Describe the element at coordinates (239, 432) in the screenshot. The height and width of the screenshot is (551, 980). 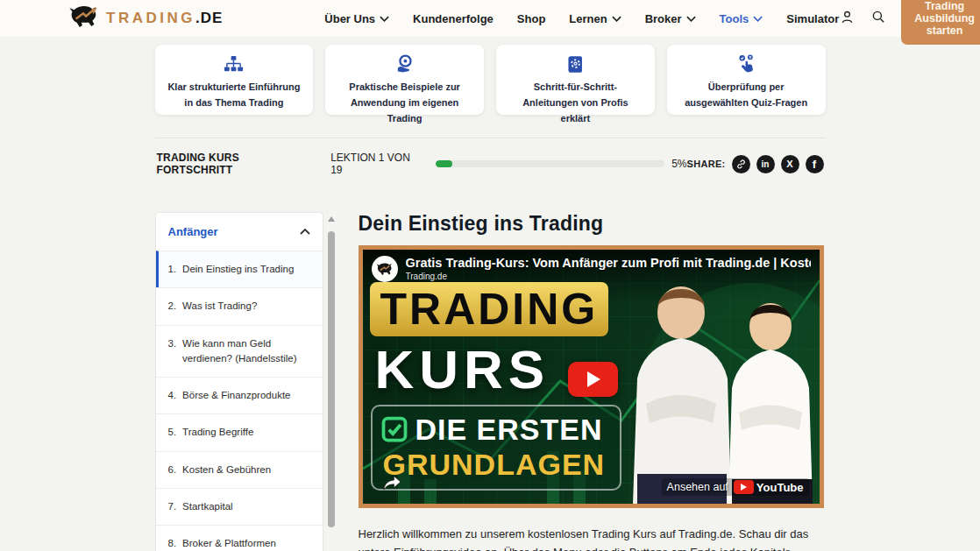
I see `sidebar-item-lesson-5: 5.Trading Begriffe` at that location.